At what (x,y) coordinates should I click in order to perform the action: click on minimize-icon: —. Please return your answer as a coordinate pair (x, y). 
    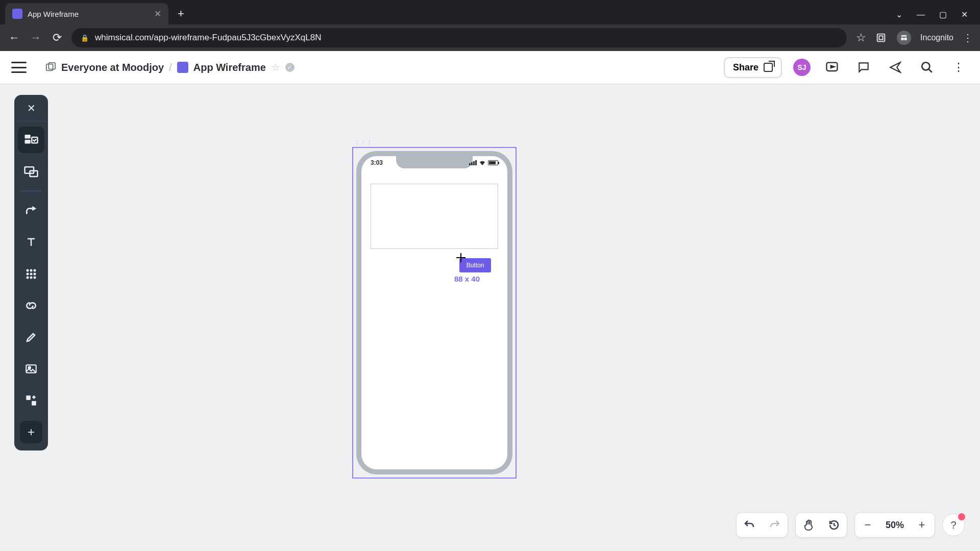
    Looking at the image, I should click on (921, 15).